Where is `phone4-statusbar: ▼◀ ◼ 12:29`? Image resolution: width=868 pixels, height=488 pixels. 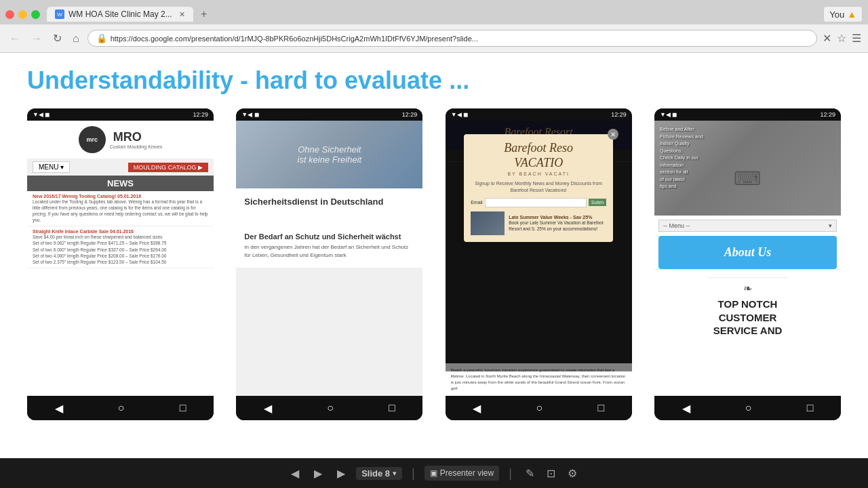 phone4-statusbar: ▼◀ ◼ 12:29 is located at coordinates (747, 115).